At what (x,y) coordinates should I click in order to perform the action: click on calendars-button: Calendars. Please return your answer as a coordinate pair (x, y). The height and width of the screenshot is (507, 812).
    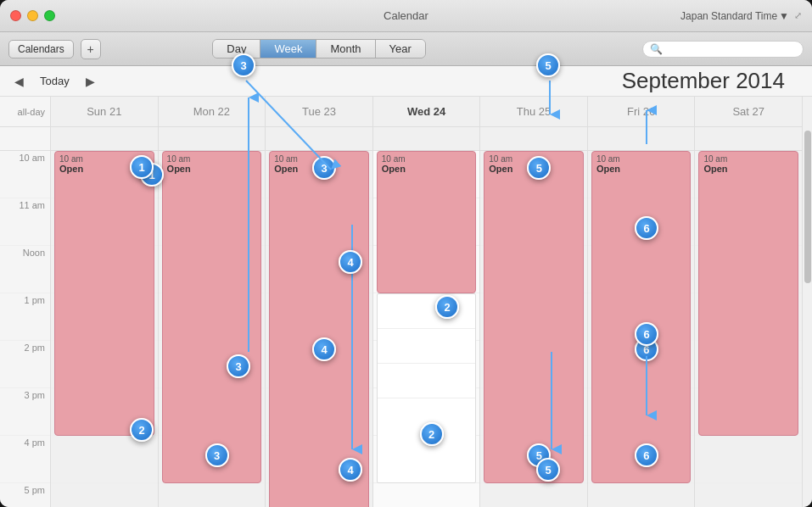
    Looking at the image, I should click on (41, 49).